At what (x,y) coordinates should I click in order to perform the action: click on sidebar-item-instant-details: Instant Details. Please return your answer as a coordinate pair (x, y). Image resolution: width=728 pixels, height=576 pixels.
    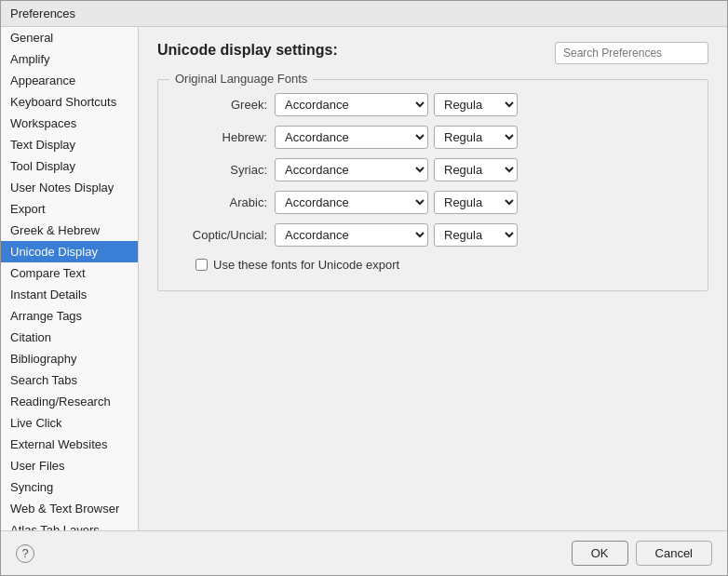
    Looking at the image, I should click on (69, 294).